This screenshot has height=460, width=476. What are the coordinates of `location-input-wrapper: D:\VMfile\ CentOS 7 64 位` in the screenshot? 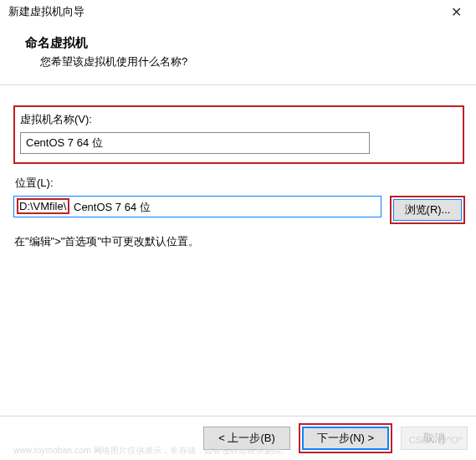 It's located at (197, 210).